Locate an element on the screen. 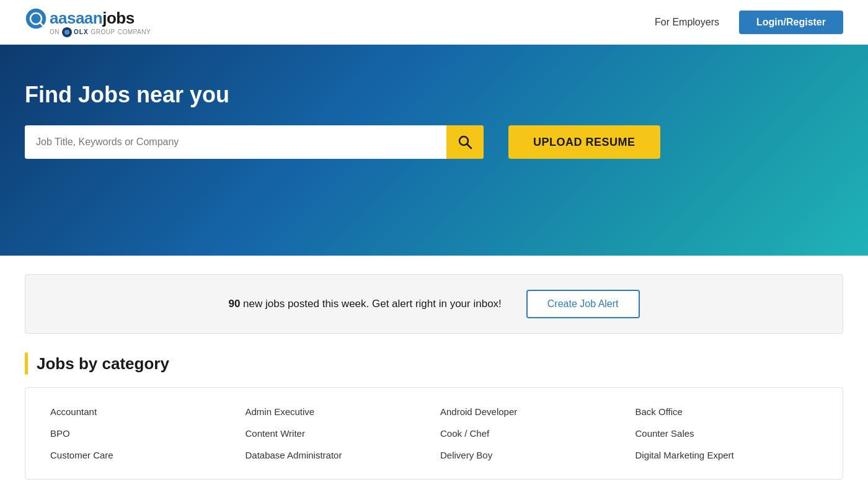  alert-text: 90 new jobs posted this week. Get alert … is located at coordinates (365, 304).